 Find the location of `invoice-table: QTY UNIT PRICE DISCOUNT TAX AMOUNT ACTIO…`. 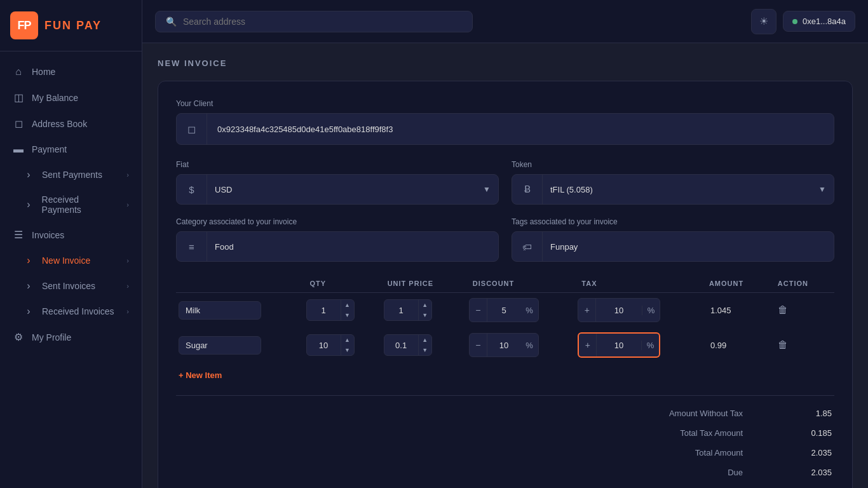

invoice-table: QTY UNIT PRICE DISCOUNT TAX AMOUNT ACTIO… is located at coordinates (505, 319).